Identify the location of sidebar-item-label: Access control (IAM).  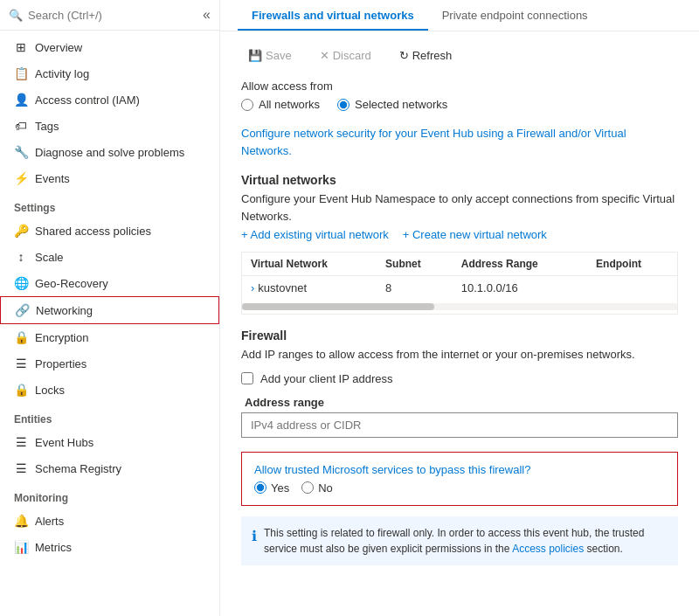
(87, 100).